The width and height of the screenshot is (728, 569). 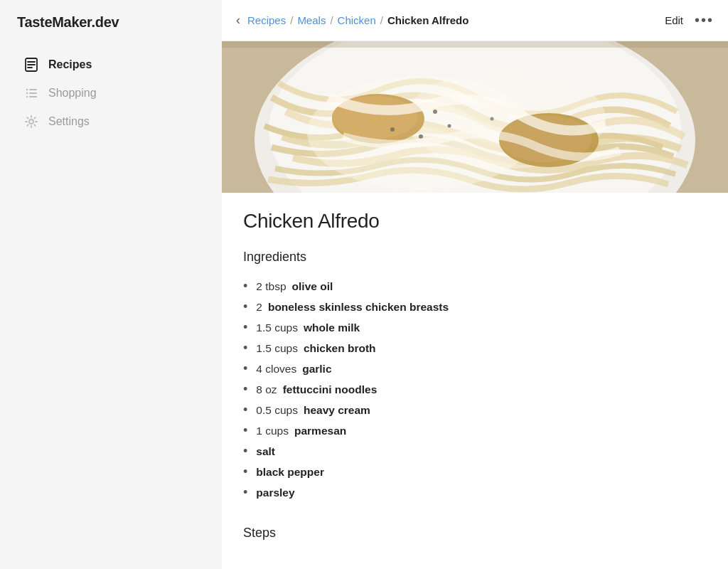 What do you see at coordinates (320, 431) in the screenshot?
I see `ingredient-name: parmesan` at bounding box center [320, 431].